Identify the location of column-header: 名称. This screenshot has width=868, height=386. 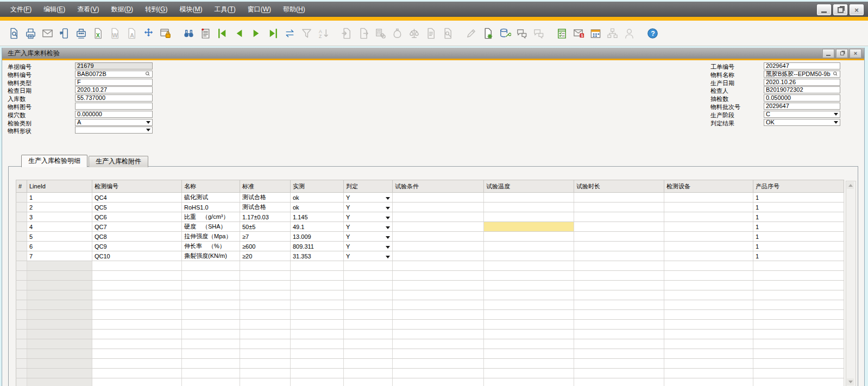
(211, 187).